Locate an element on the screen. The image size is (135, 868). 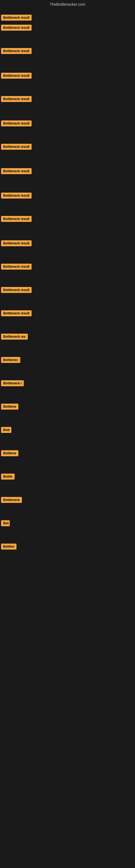
bottleneck-item: Bottleneck res is located at coordinates (14, 337).